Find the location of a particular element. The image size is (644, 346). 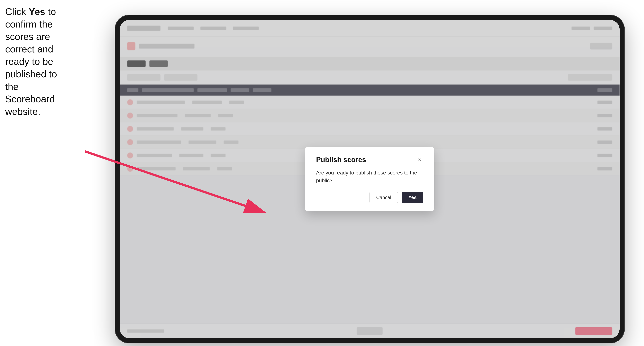

modal-body-text: Are you ready to publish these scores to… is located at coordinates (370, 177).